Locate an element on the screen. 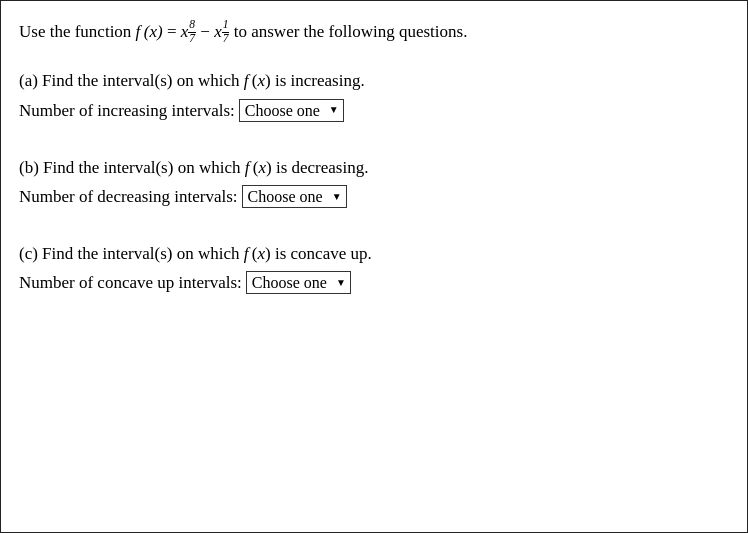 The image size is (748, 533). section-c-row-label: Number of concave up intervals: is located at coordinates (130, 282).